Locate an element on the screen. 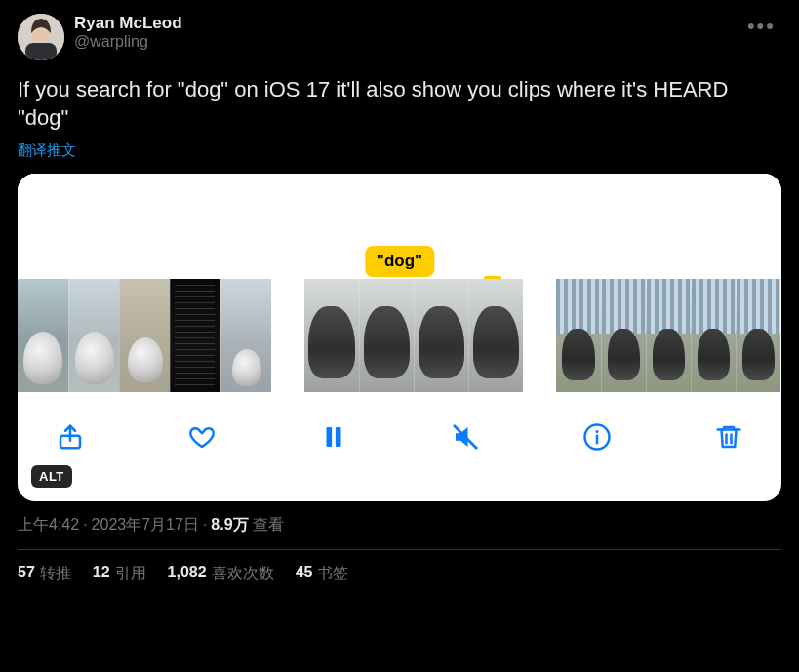 The image size is (799, 672). translate-link: 翻译推文 is located at coordinates (47, 150).